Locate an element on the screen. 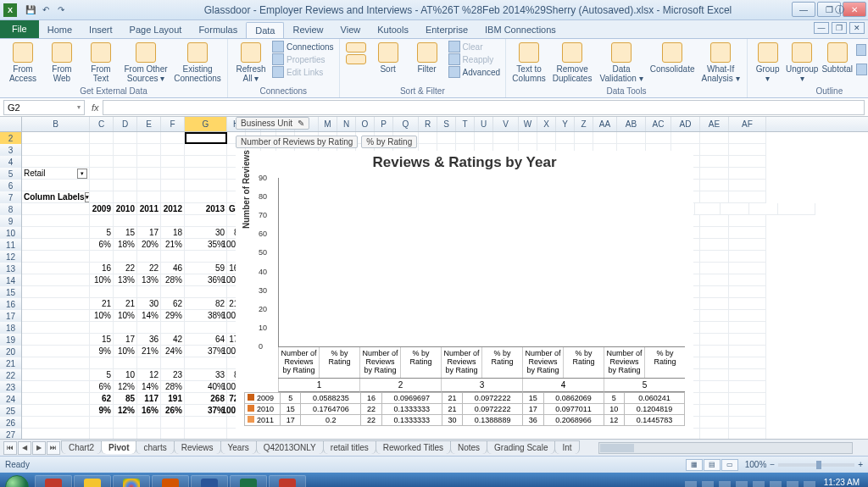 The width and height of the screenshot is (868, 487). tab-nav-first: ⏮ is located at coordinates (10, 448).